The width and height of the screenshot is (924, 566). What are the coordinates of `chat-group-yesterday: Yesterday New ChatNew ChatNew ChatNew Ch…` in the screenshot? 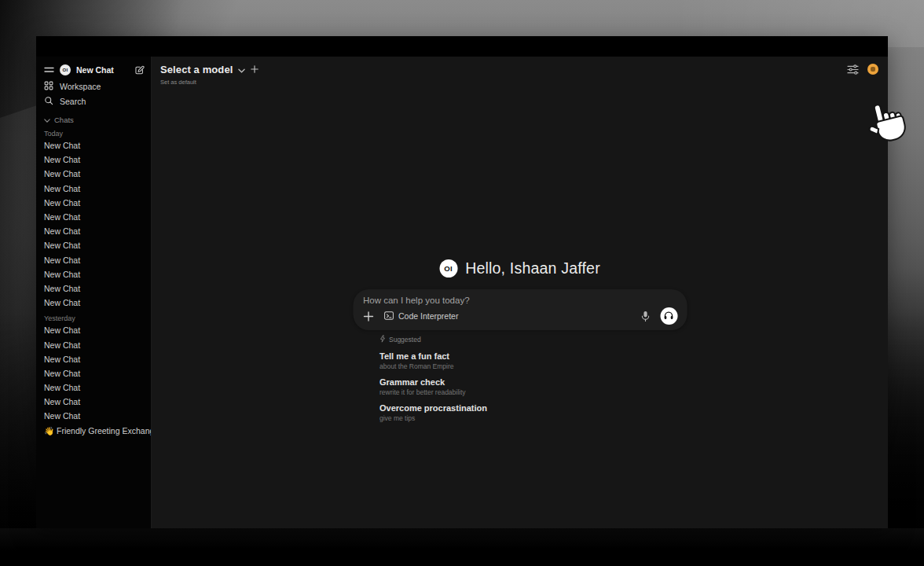 It's located at (94, 368).